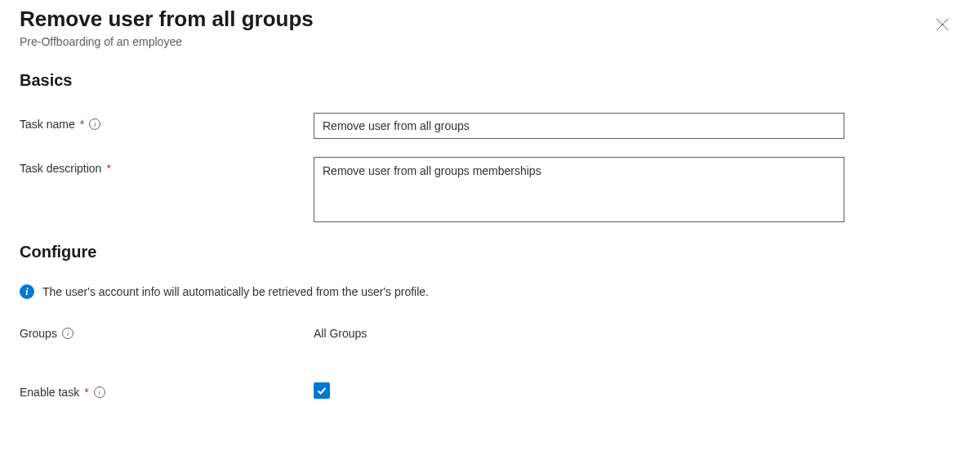  I want to click on task-description-input, so click(579, 190).